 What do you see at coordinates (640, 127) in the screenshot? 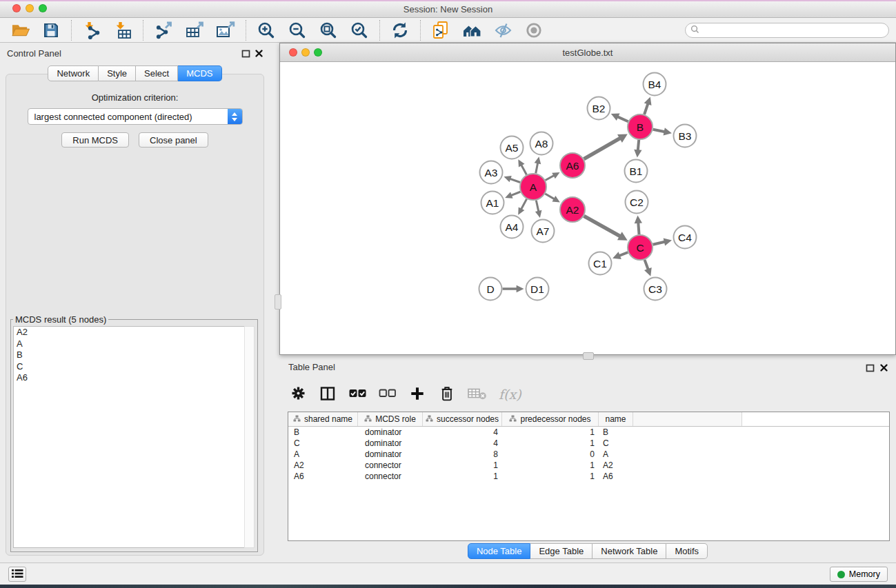
I see `svg-text: B` at bounding box center [640, 127].